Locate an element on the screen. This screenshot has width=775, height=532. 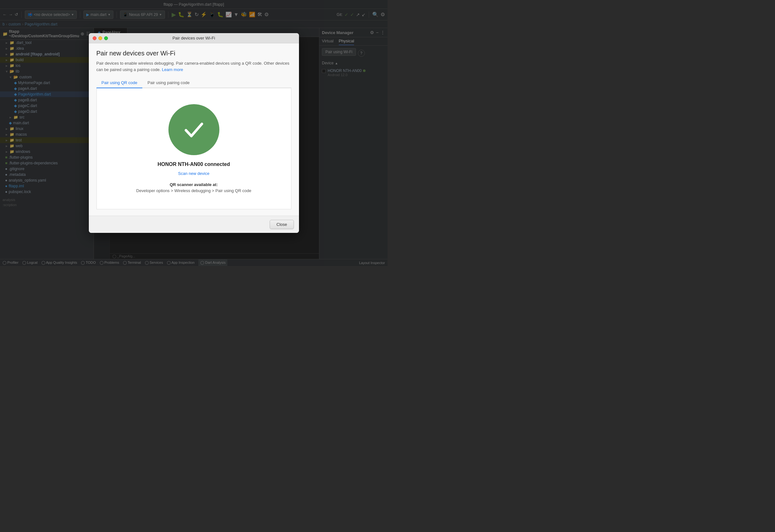
pair-dialog: Pair devices over Wi-Fi Pair new devices… is located at coordinates (194, 133).